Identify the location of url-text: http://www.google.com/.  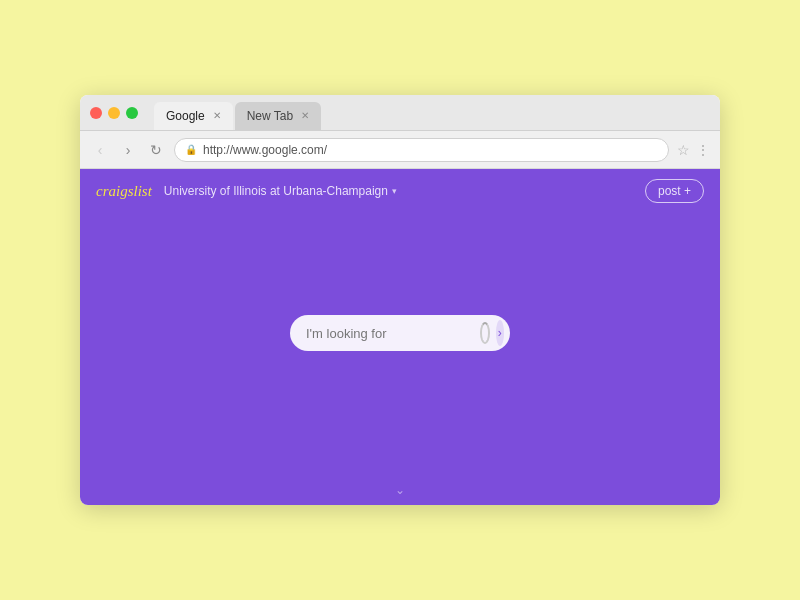
(265, 150).